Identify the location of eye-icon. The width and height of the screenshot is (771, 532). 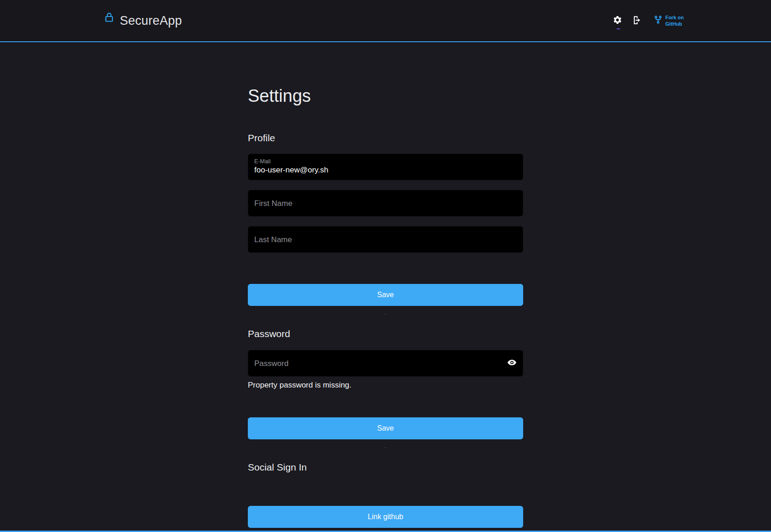
(512, 363).